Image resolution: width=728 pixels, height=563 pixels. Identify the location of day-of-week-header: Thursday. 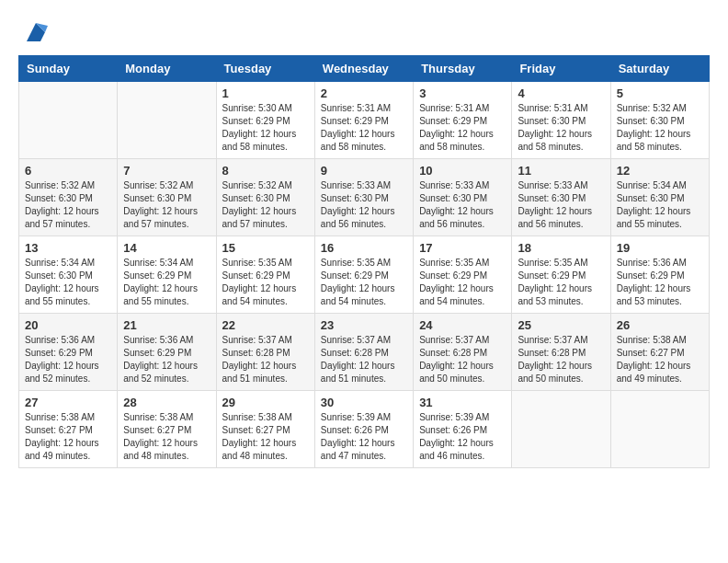
(463, 69).